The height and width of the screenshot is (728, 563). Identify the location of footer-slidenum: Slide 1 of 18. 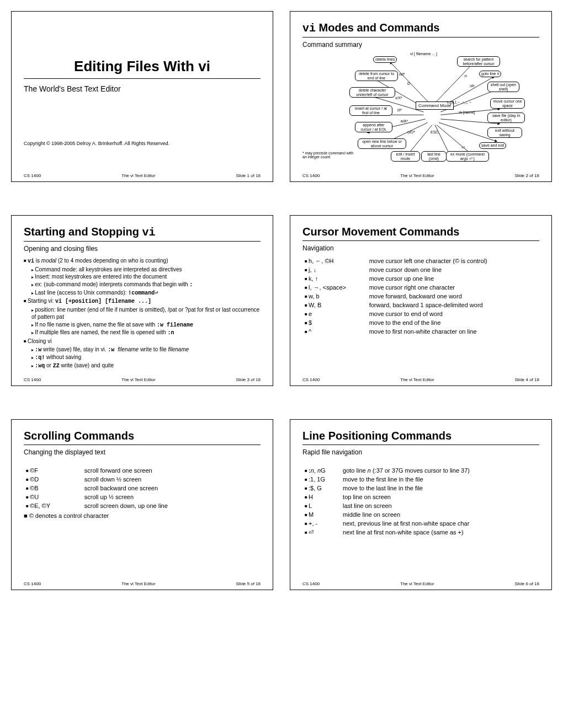
(248, 175).